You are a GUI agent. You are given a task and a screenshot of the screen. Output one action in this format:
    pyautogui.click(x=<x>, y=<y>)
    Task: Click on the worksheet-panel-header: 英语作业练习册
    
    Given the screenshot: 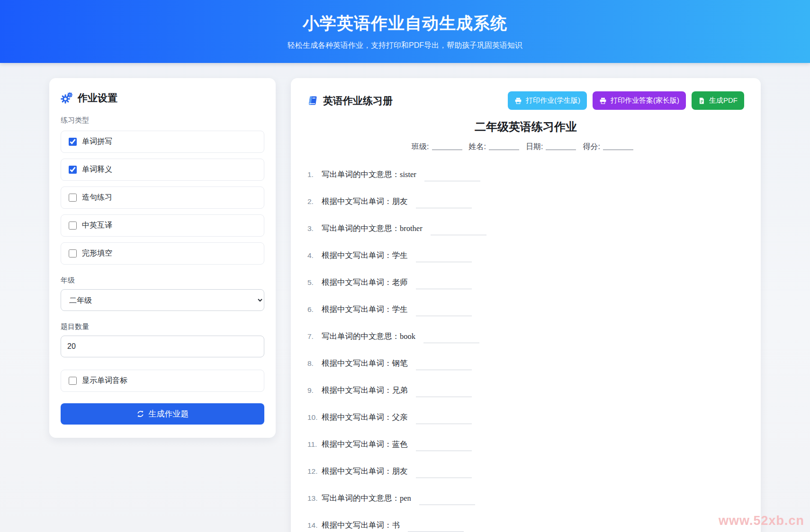 What is the action you would take?
    pyautogui.click(x=350, y=101)
    